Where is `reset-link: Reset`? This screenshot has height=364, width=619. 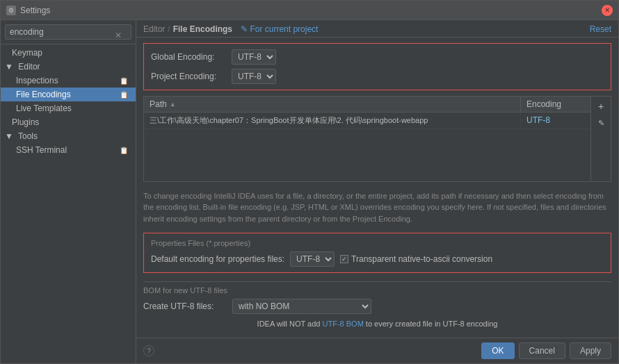 reset-link: Reset is located at coordinates (601, 29).